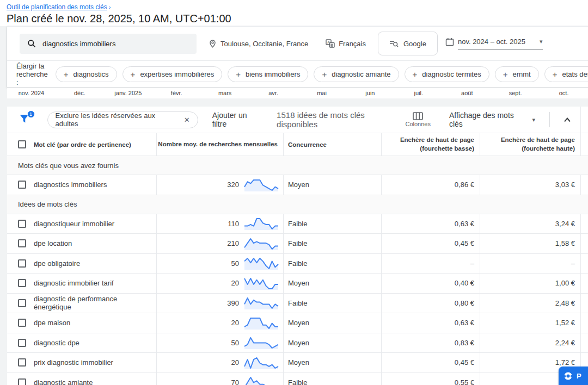 This screenshot has height=385, width=588. I want to click on close-icon: ✕, so click(187, 120).